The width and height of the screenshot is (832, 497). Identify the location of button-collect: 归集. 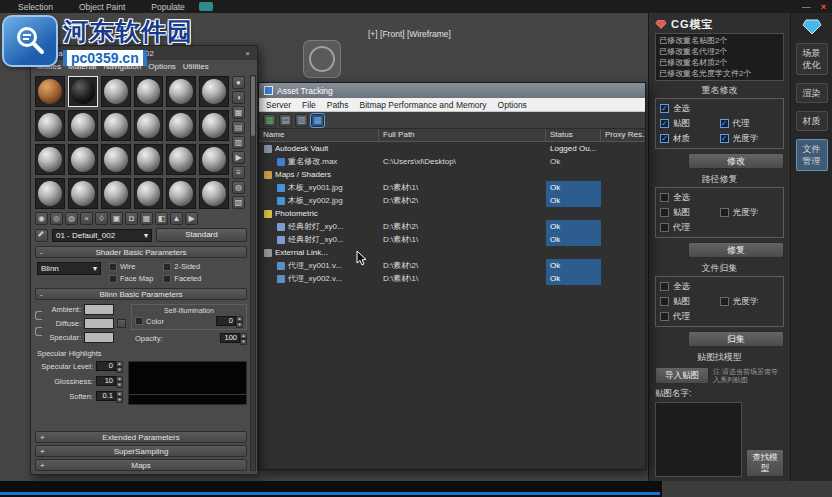
(736, 339).